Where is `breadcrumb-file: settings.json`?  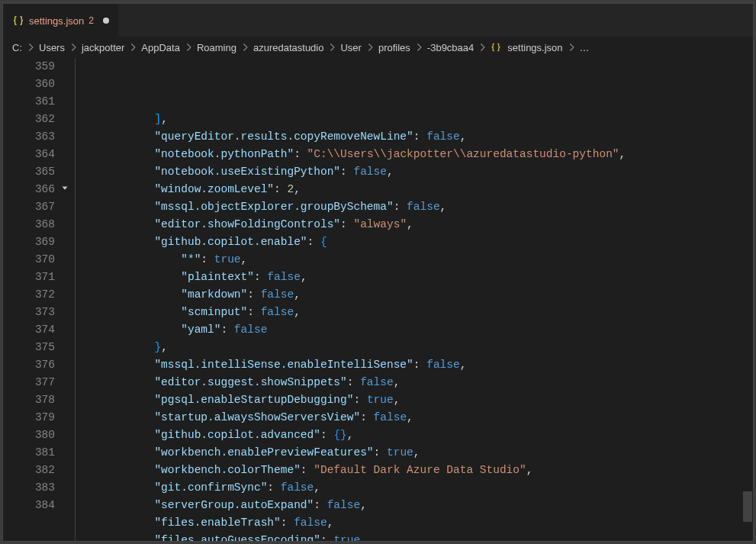 breadcrumb-file: settings.json is located at coordinates (535, 47).